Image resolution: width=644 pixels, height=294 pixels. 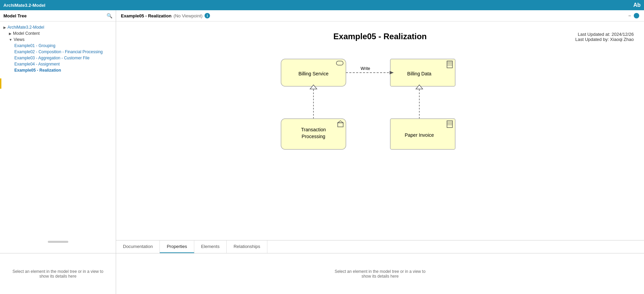 I want to click on tab-relationships: Relationships, so click(x=247, y=247).